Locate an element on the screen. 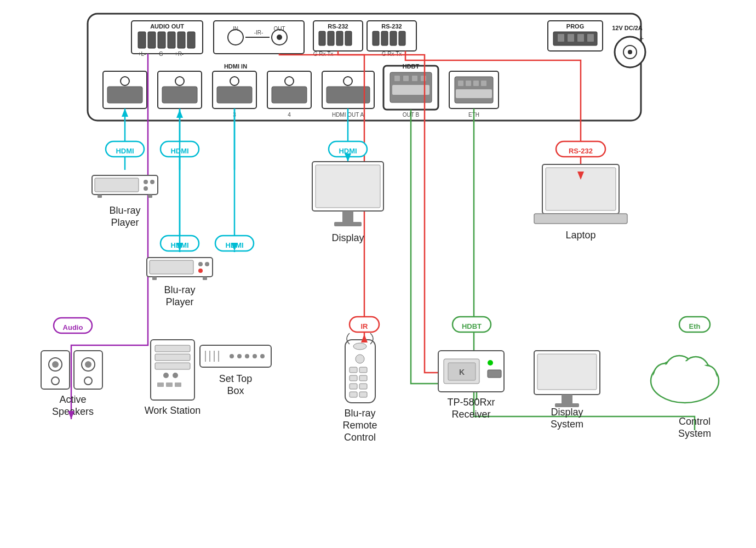  svg-text: Receiver is located at coordinates (471, 414).